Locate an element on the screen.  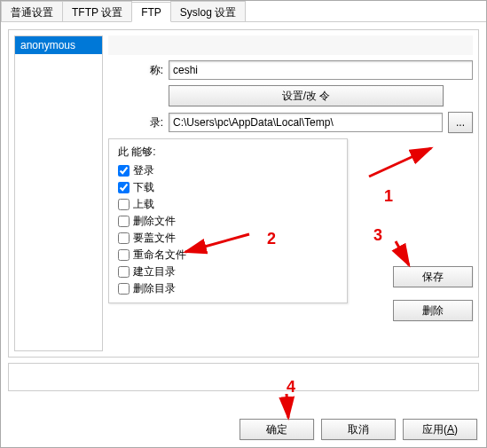
side-buttons: 保存 删除 is located at coordinates (433, 294).